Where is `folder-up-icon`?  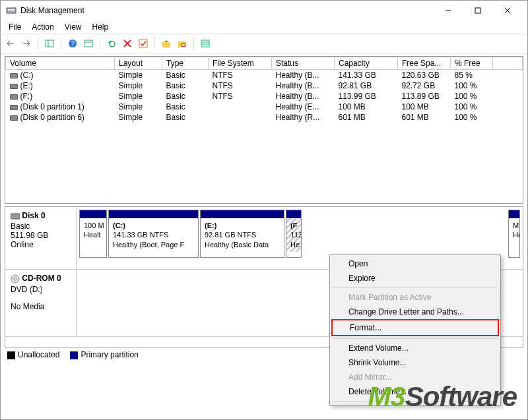 folder-up-icon is located at coordinates (166, 44).